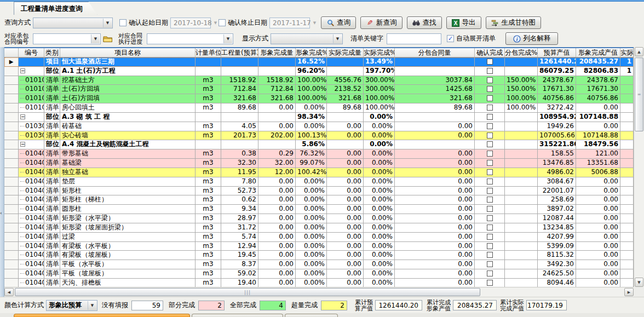 This screenshot has height=317, width=644. I want to click on grid-cell-img_val: 5006.88, so click(598, 172).